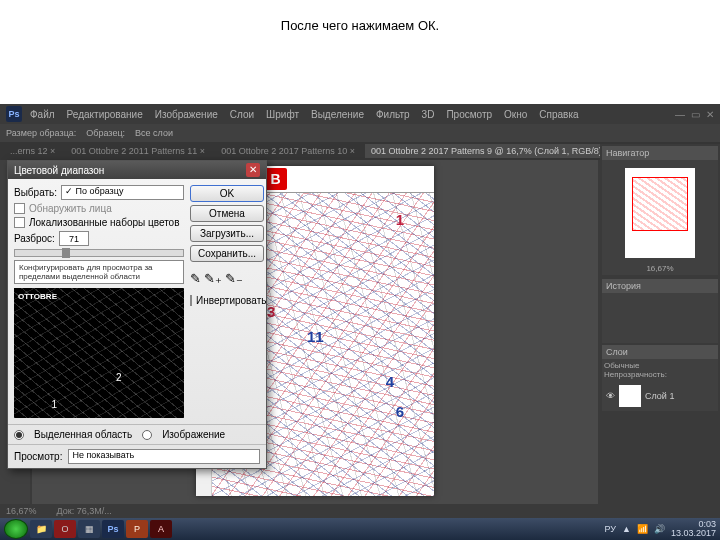 Image resolution: width=720 pixels, height=540 pixels. I want to click on volume-icon: 🔊, so click(660, 529).